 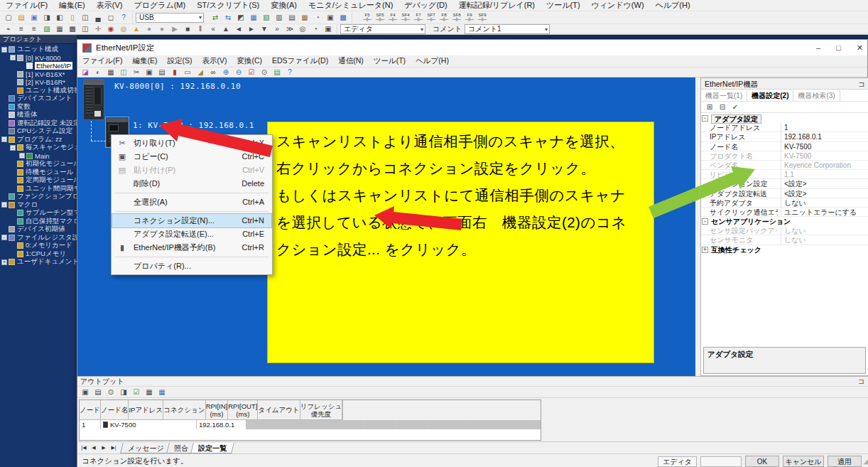 What do you see at coordinates (784, 118) in the screenshot?
I see `property-row: - アダプタ設定` at bounding box center [784, 118].